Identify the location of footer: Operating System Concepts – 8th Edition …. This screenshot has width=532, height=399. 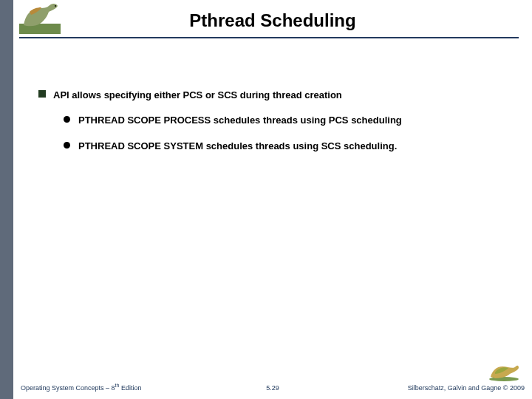
(273, 389).